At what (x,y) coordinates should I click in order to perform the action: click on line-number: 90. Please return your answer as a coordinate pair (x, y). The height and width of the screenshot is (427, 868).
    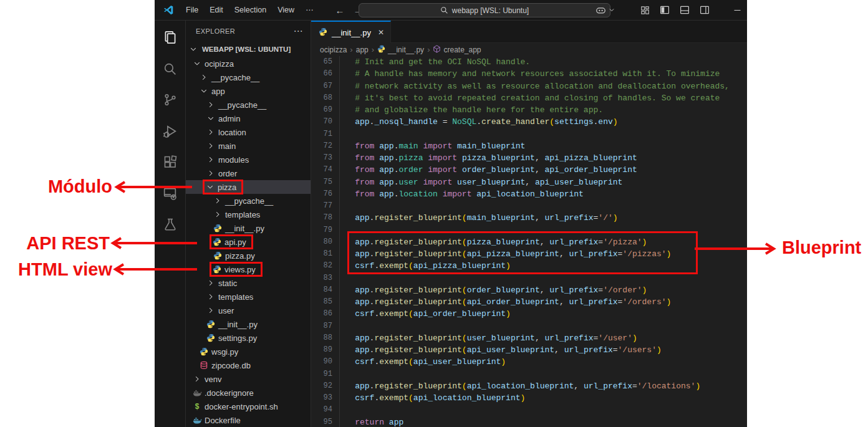
    Looking at the image, I should click on (322, 362).